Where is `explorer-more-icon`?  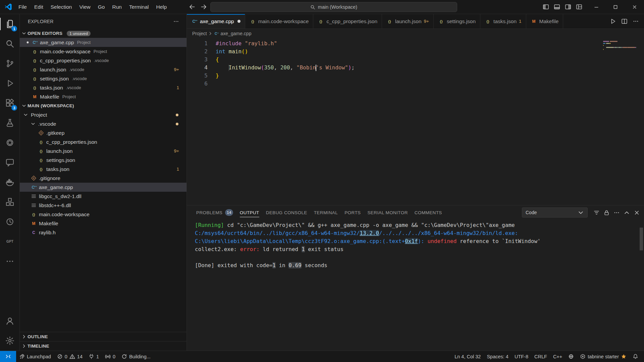
explorer-more-icon is located at coordinates (176, 21).